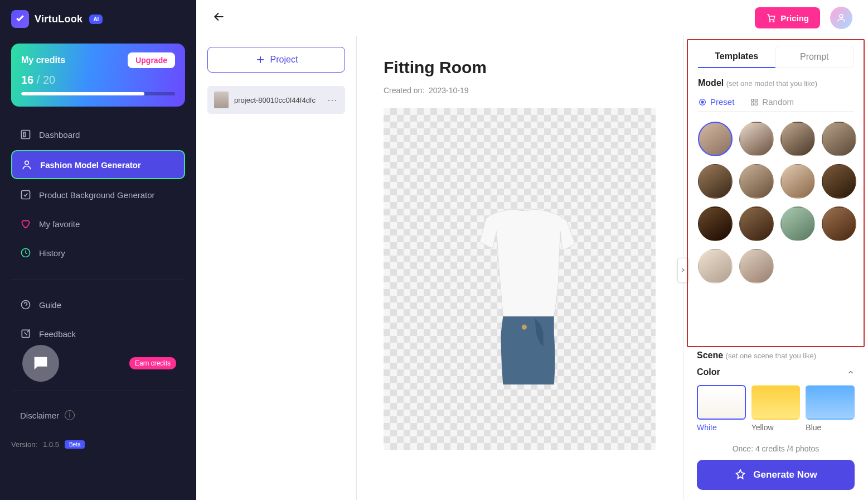 Image resolution: width=868 pixels, height=500 pixels. Describe the element at coordinates (716, 102) in the screenshot. I see `mode-preset: Preset` at that location.